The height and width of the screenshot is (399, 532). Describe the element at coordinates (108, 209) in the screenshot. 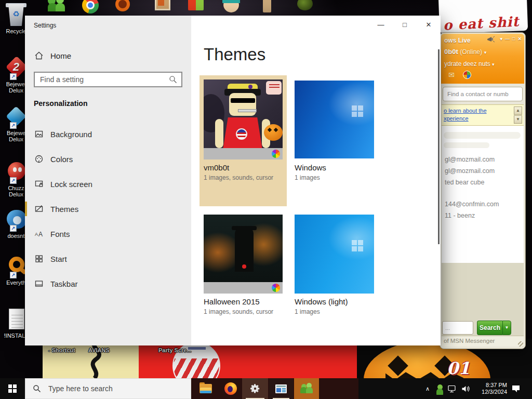

I see `sidebar-item-themes: Themes` at that location.